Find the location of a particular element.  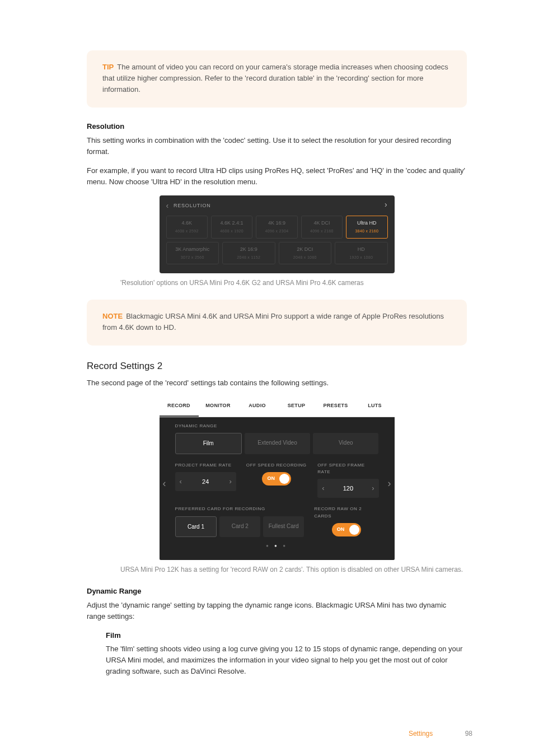

dynamic-range-label: DYNAMIC RANGE is located at coordinates (277, 426).